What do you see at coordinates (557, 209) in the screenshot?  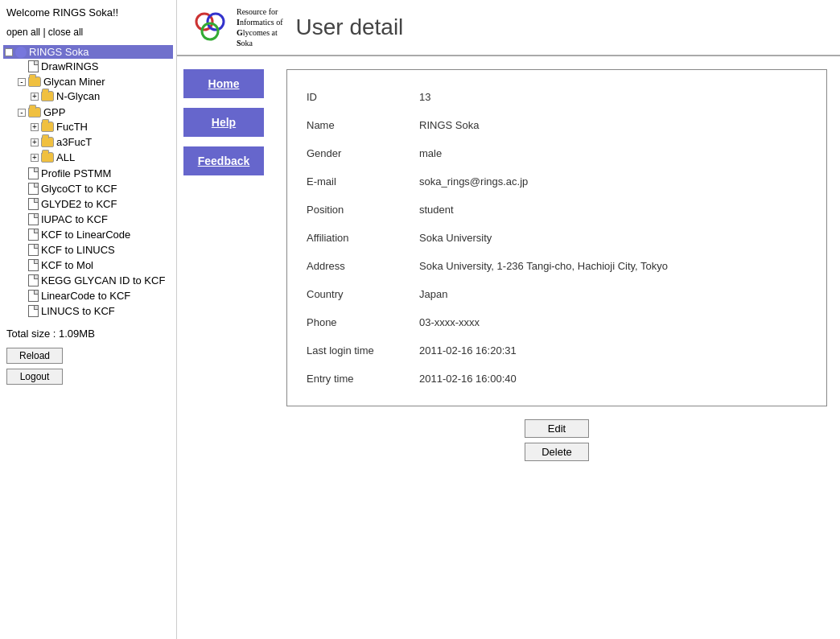 I see `row-position: Position student` at bounding box center [557, 209].